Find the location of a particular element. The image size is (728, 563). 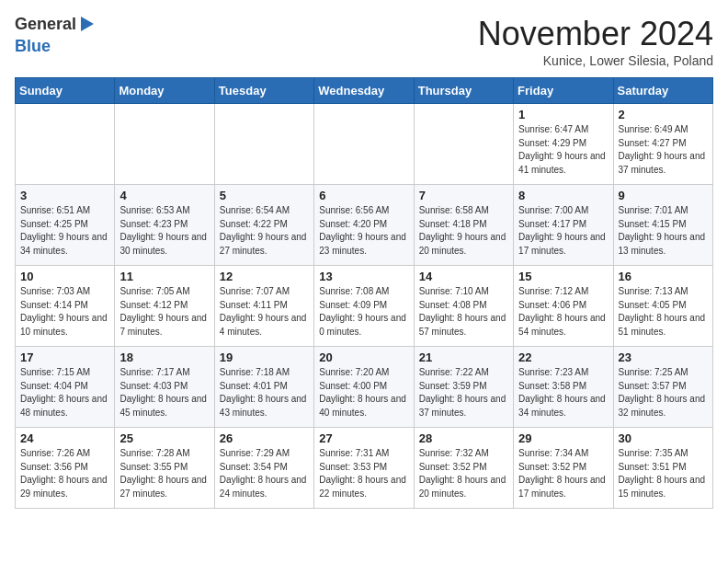

day-number: 28 is located at coordinates (463, 438).